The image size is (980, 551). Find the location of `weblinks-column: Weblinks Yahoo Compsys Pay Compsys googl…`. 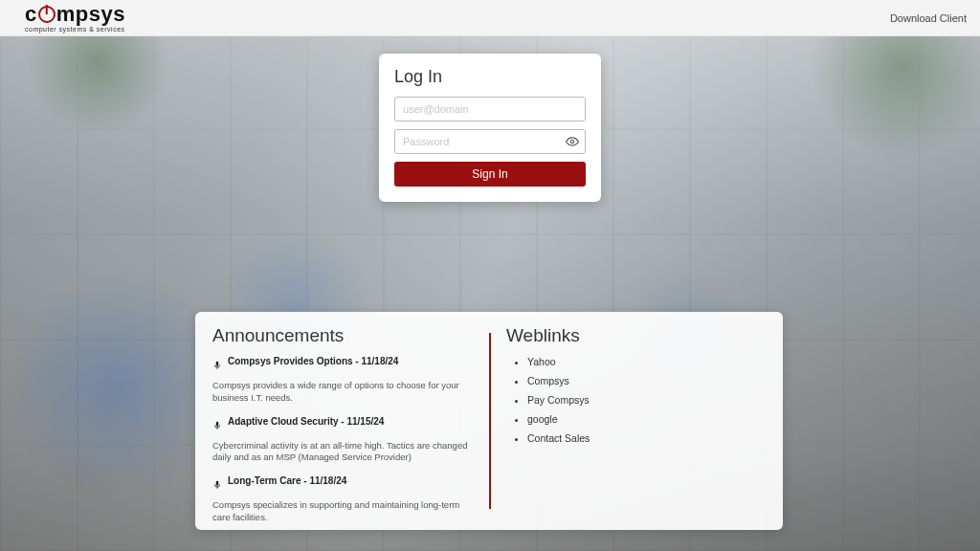

weblinks-column: Weblinks Yahoo Compsys Pay Compsys googl… is located at coordinates (628, 423).